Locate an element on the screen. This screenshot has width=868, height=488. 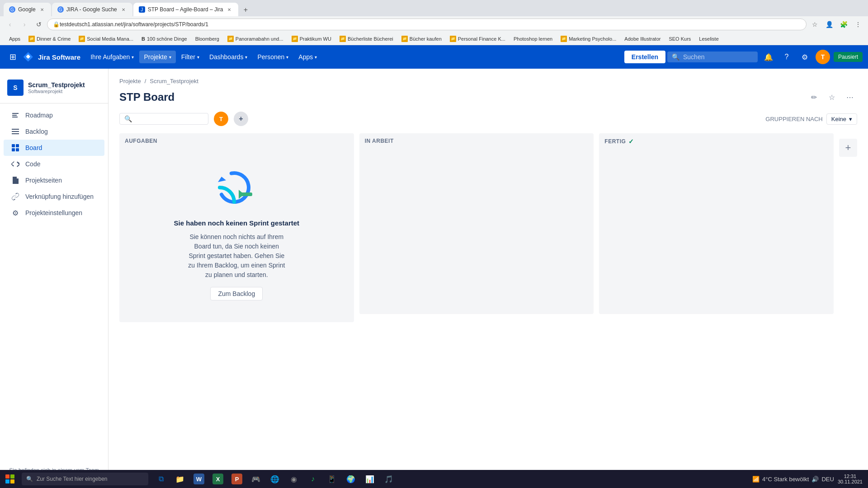
zum-backlog-button: Zum Backlog is located at coordinates (236, 294).